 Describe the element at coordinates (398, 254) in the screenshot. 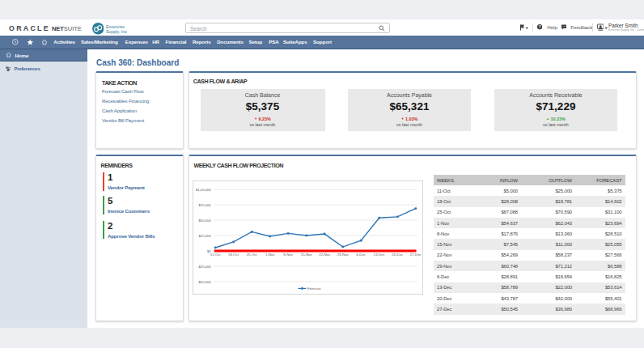

I see `svg-text: 20-Dec` at that location.